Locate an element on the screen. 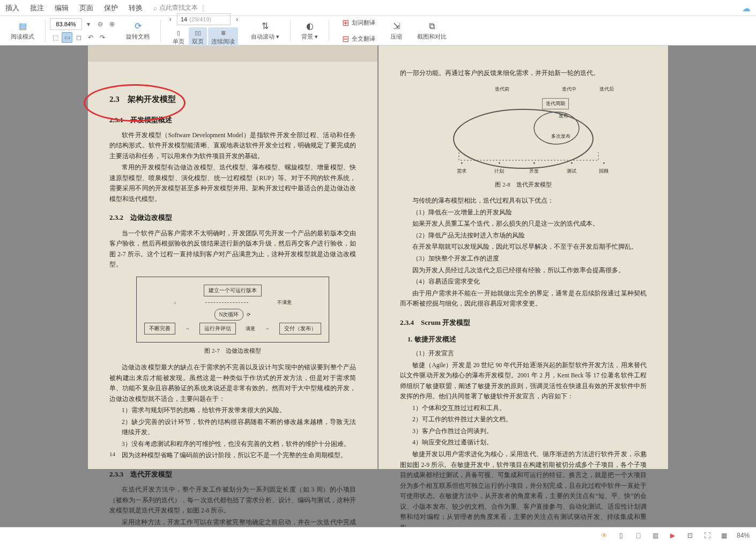  search-box: ⌕ 点此查找文本 ⋮ is located at coordinates (180, 8).